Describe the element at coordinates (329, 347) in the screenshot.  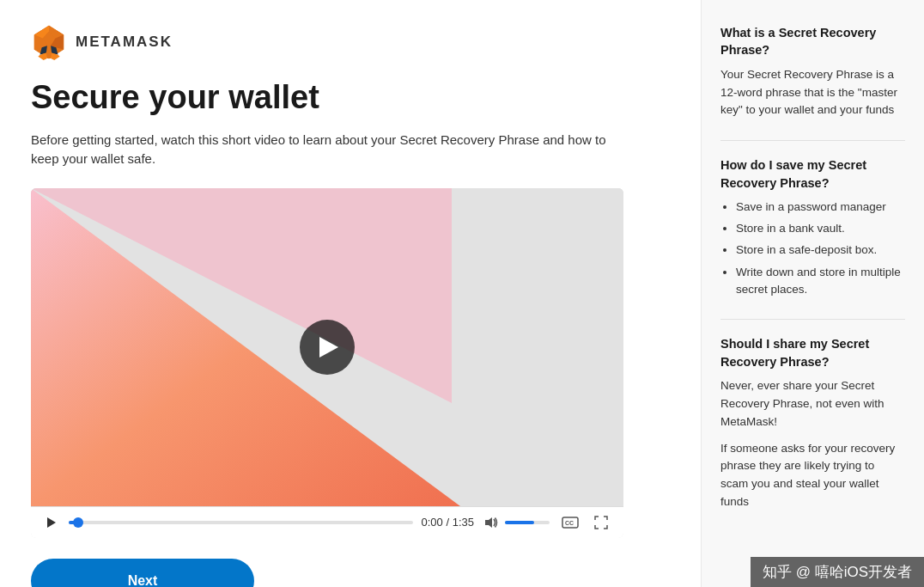
I see `play-icon` at that location.